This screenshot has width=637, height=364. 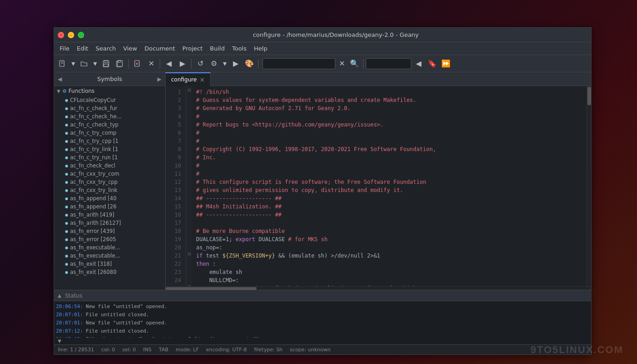 What do you see at coordinates (65, 48) in the screenshot?
I see `menu-file: File` at bounding box center [65, 48].